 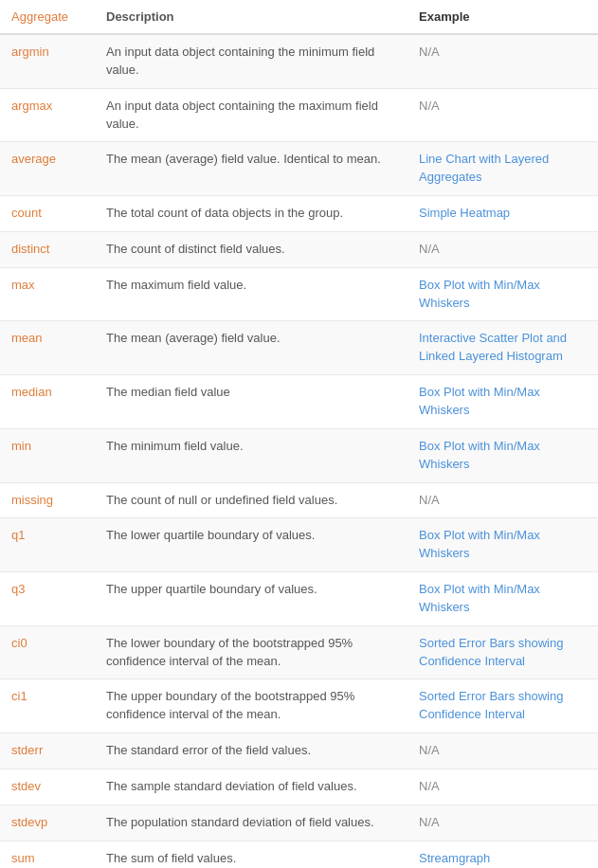 What do you see at coordinates (251, 787) in the screenshot?
I see `cell-description: The sample standard deviation of field v…` at bounding box center [251, 787].